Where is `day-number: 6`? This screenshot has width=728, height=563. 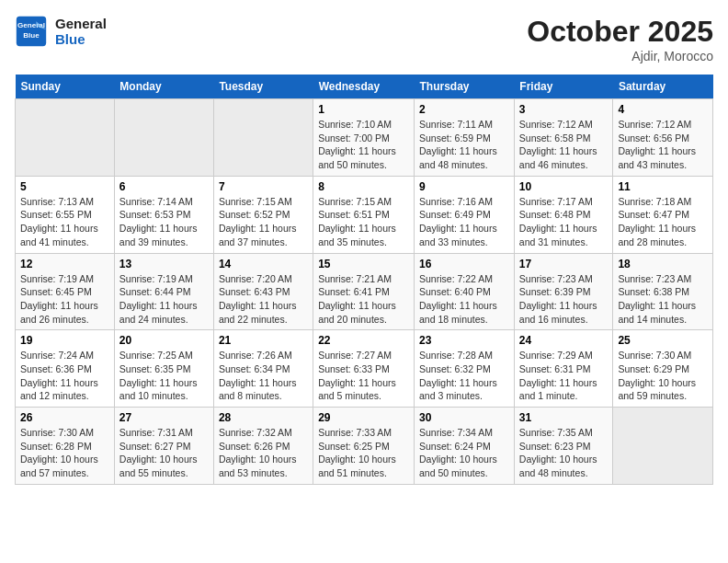 day-number: 6 is located at coordinates (164, 187).